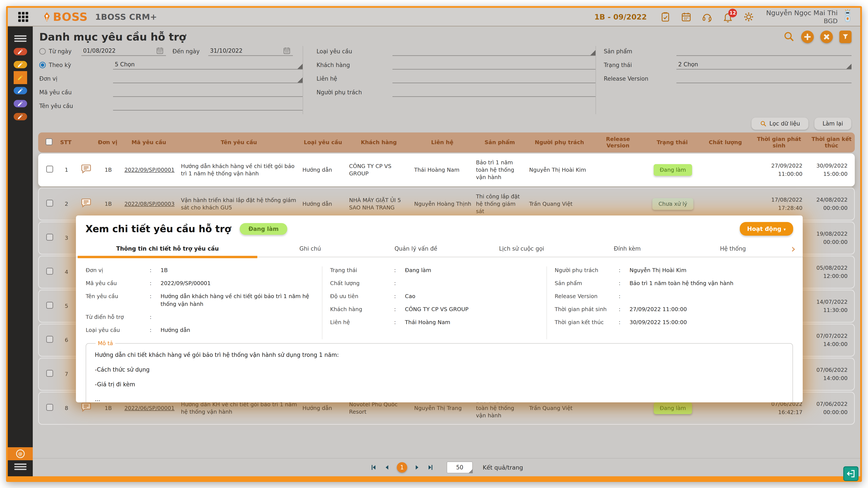 This screenshot has height=488, width=868. I want to click on name-input, so click(208, 106).